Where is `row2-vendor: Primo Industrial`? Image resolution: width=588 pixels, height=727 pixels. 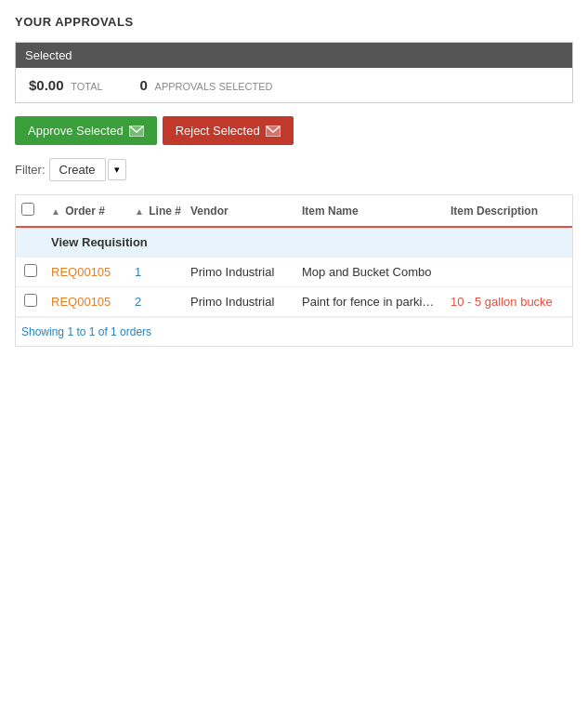
row2-vendor: Primo Industrial is located at coordinates (241, 302).